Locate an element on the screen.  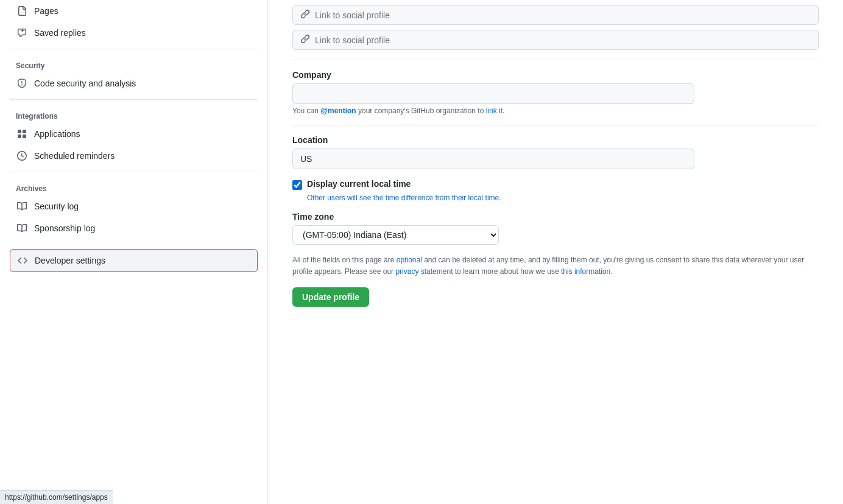
section-label-integrations: Integrations is located at coordinates (134, 114).